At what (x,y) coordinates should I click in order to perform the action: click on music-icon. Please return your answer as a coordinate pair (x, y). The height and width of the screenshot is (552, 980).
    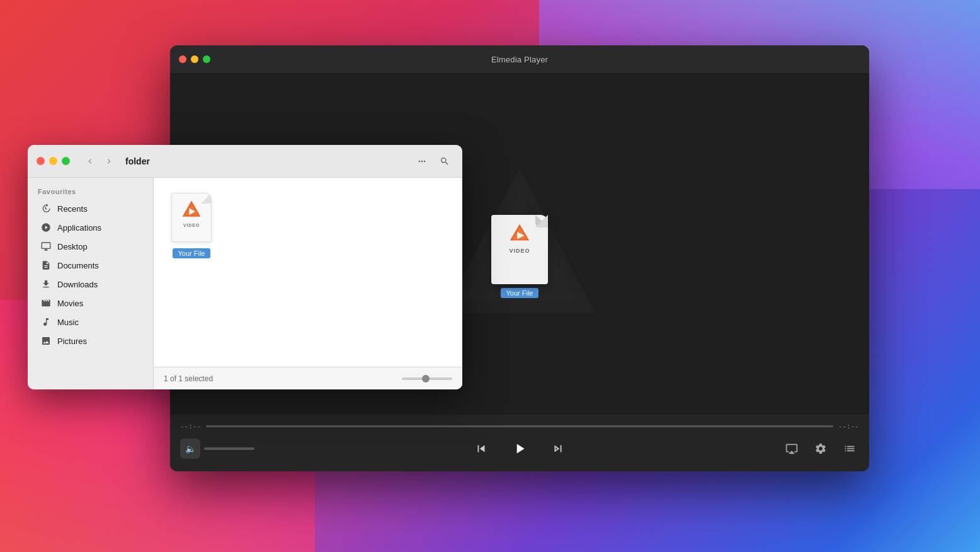
    Looking at the image, I should click on (46, 322).